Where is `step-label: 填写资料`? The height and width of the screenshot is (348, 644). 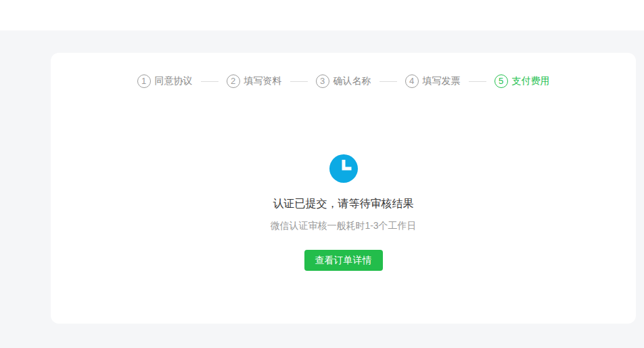 step-label: 填写资料 is located at coordinates (263, 81).